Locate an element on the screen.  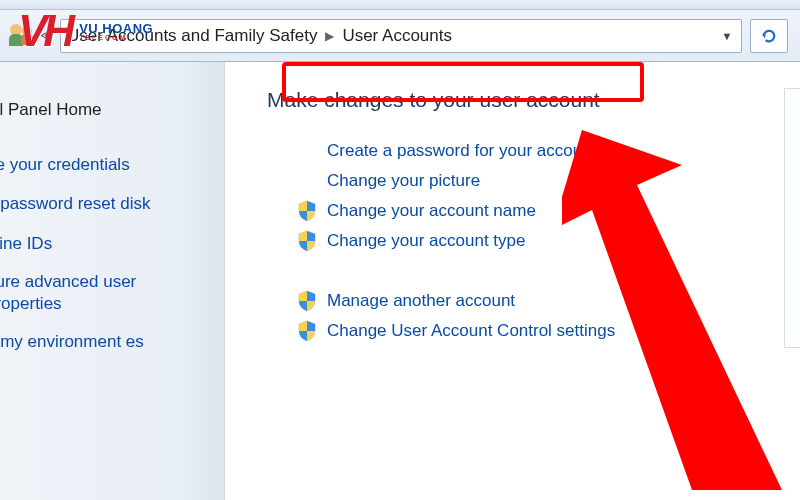
breadcrumb-segment-current: User Accounts is located at coordinates (397, 36).